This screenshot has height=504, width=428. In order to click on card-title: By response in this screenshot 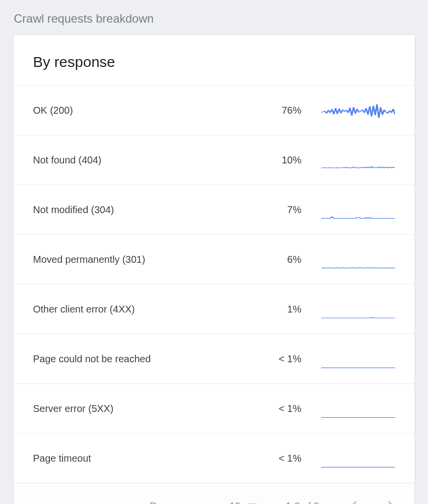, I will do `click(214, 62)`.